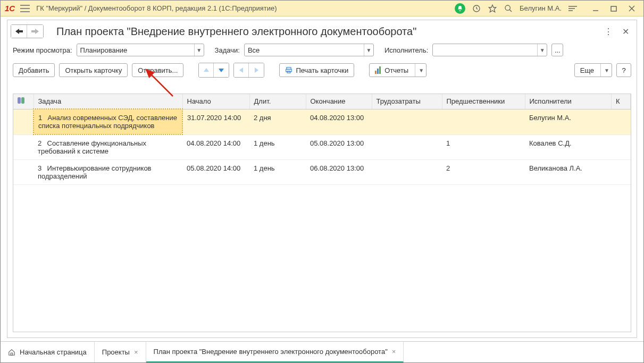 The image size is (644, 363). I want to click on tab-projects: Проекты ×, so click(120, 352).